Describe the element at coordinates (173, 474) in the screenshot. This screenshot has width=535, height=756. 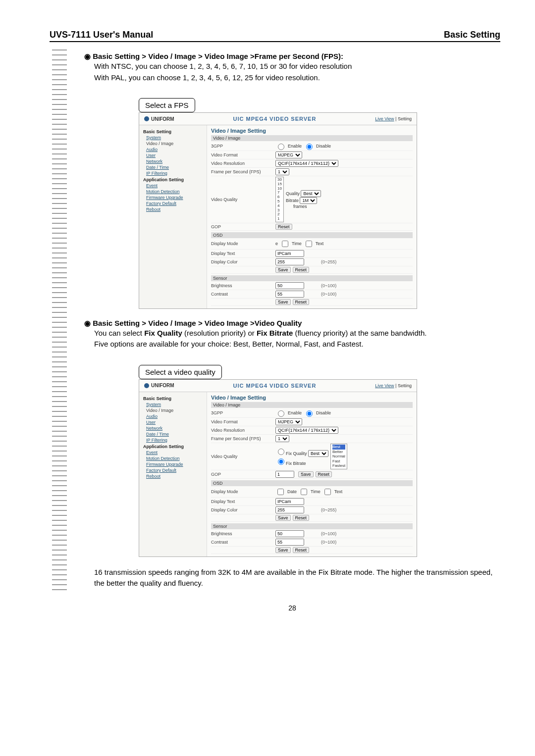
I see `sidebar-nav2: Basic Setting System Video / Image Audio…` at that location.